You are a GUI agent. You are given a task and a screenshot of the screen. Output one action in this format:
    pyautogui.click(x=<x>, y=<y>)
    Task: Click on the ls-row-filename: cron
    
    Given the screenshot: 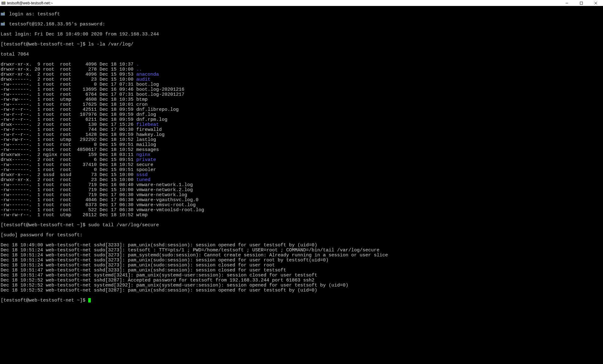 What is the action you would take?
    pyautogui.click(x=142, y=105)
    